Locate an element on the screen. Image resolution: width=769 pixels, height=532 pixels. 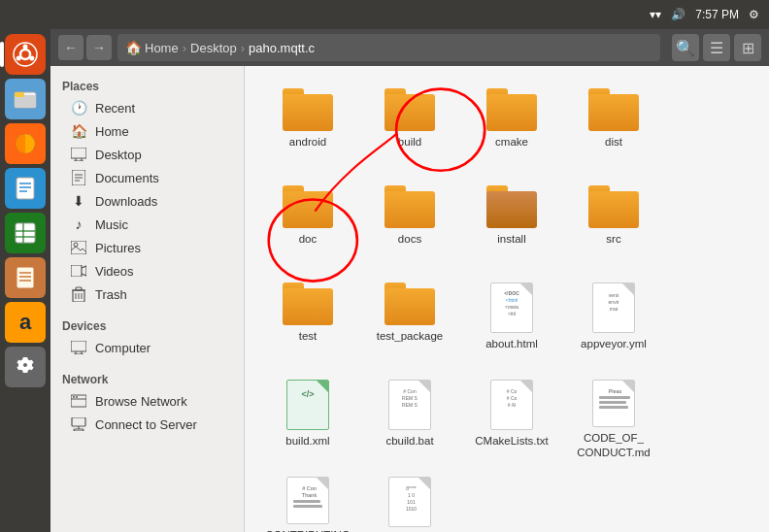
list-item: <!DOC <html <meta <titl about.html is located at coordinates (512, 320).